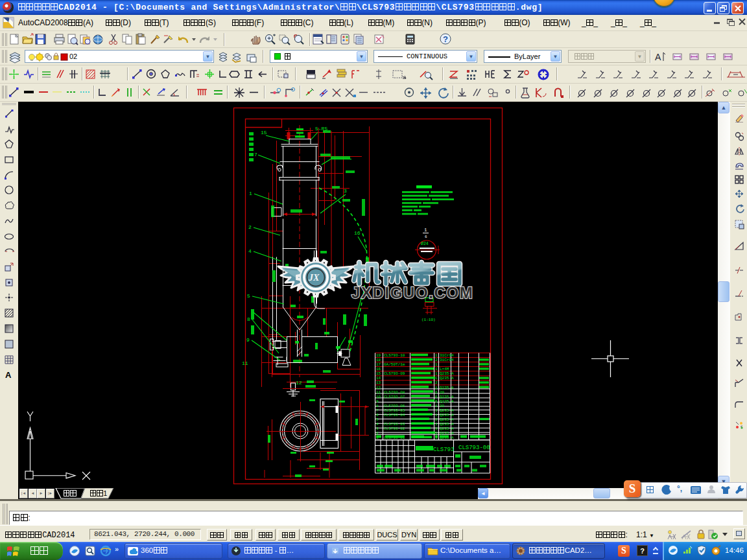 This screenshot has height=560, width=747. I want to click on svg-text: Ø24, so click(425, 244).